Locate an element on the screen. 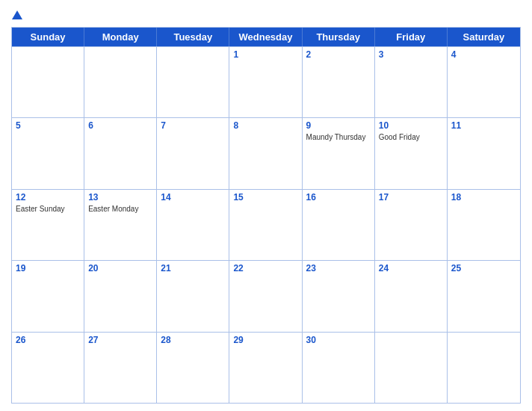  calendar-cell: 3 is located at coordinates (411, 82).